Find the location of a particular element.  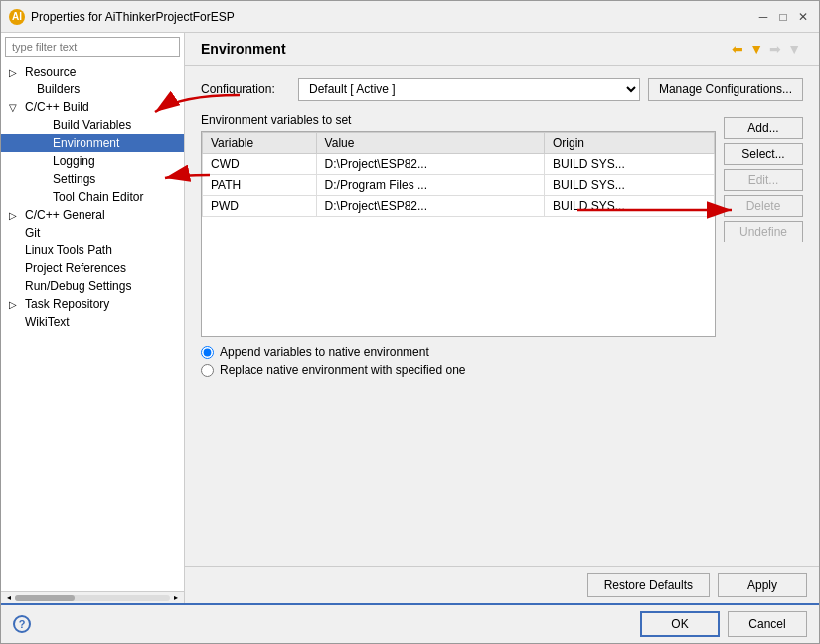

table-row: PATHD:/Program Files ...BUILD SYS... is located at coordinates (459, 185).